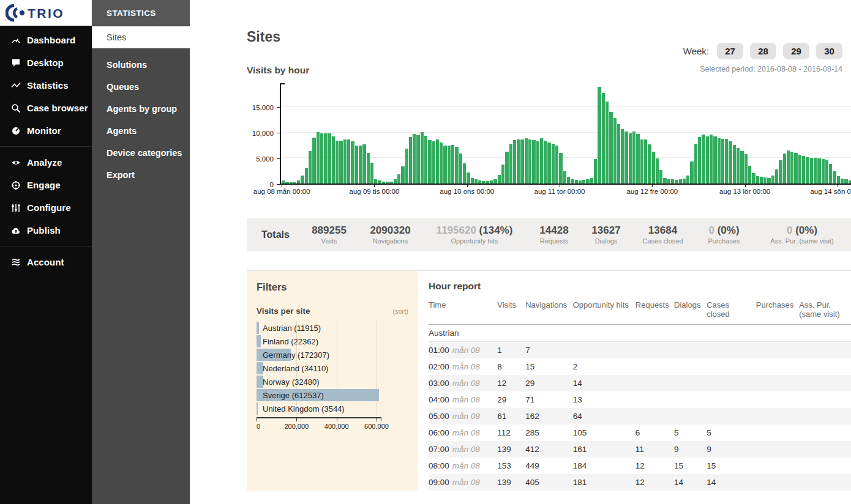  What do you see at coordinates (566, 133) in the screenshot?
I see `chart-bars` at bounding box center [566, 133].